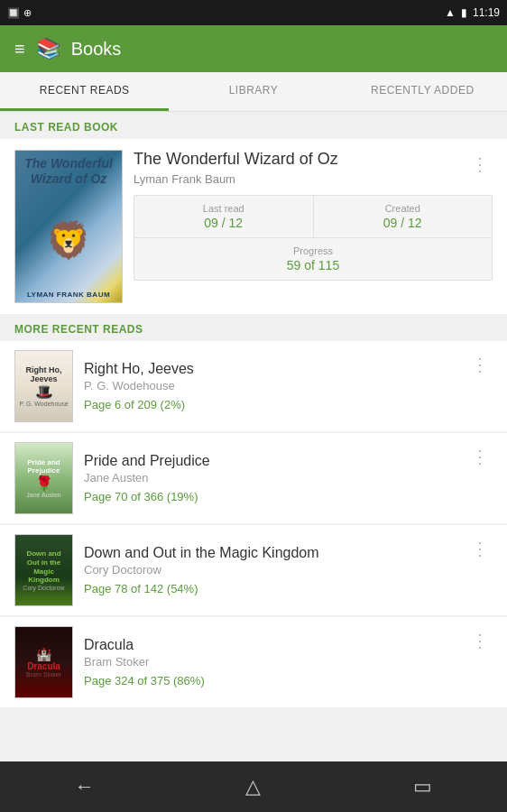  I want to click on tabs-container: Recent Reads Library Recently Added, so click(254, 92).